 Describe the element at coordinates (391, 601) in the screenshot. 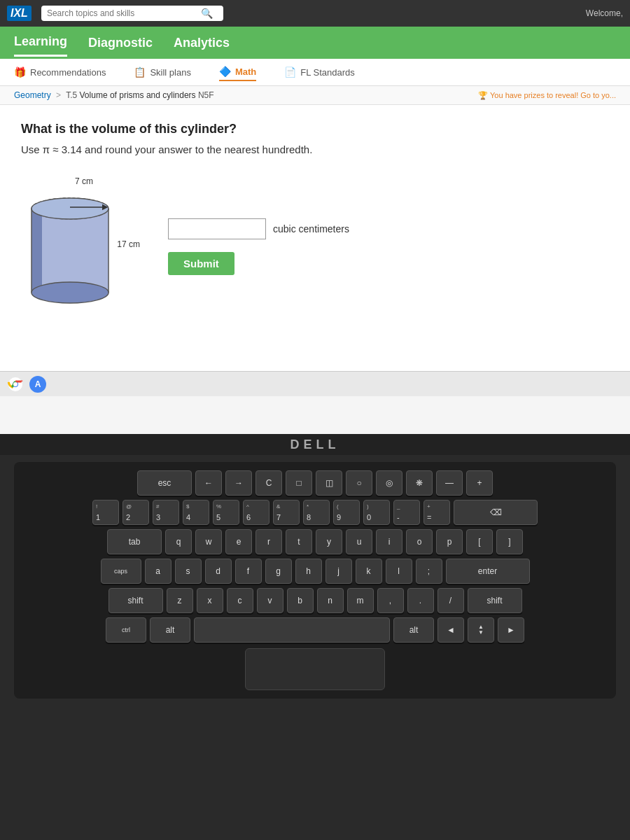

I see `key-comma: ,` at that location.